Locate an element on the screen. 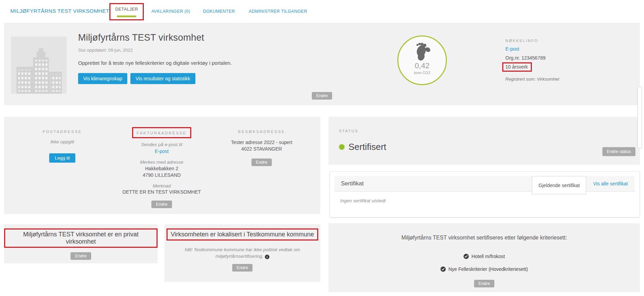  criteria-item-label: Nye Felleskriterier (Hovedkriteriesett) is located at coordinates (488, 269).